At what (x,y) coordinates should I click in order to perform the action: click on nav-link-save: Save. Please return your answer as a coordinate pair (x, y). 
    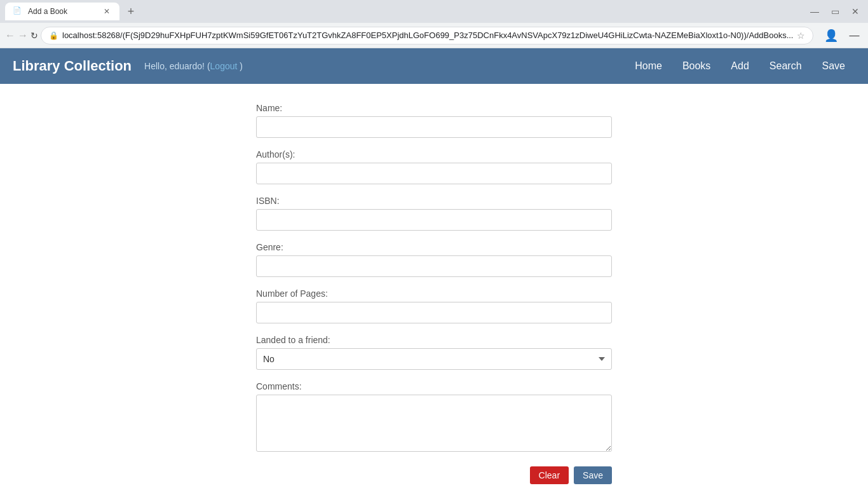
    Looking at the image, I should click on (834, 66).